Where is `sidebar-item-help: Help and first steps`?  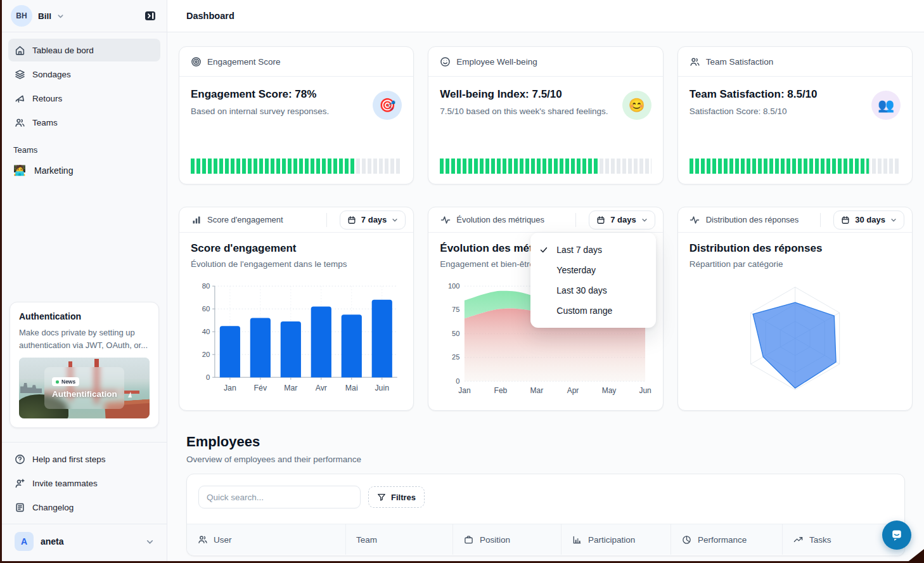 sidebar-item-help: Help and first steps is located at coordinates (84, 459).